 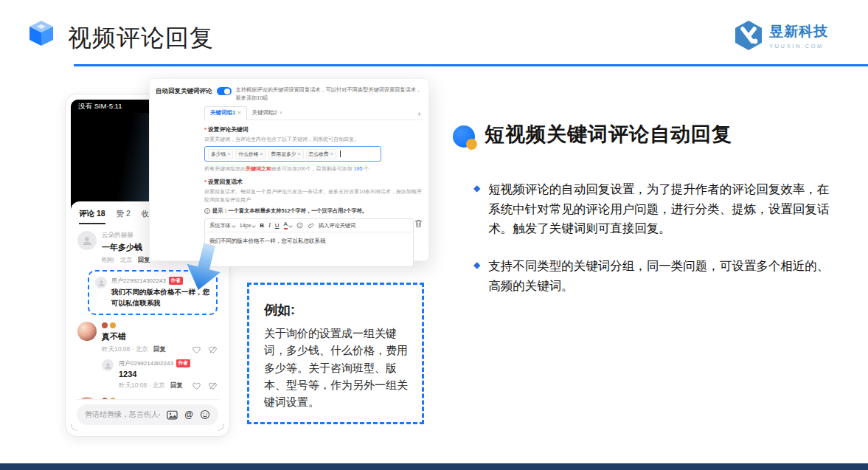 What do you see at coordinates (277, 226) in the screenshot?
I see `underline-button: U` at bounding box center [277, 226].